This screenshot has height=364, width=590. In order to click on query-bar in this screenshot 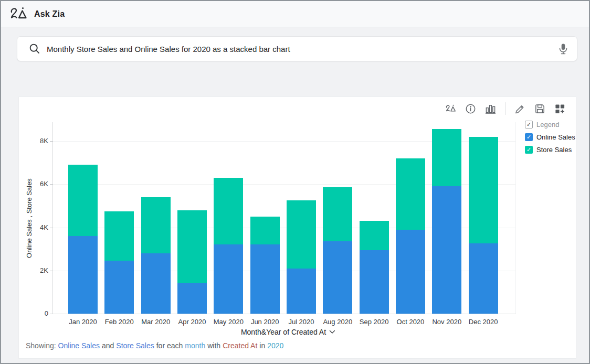, I will do `click(297, 49)`.